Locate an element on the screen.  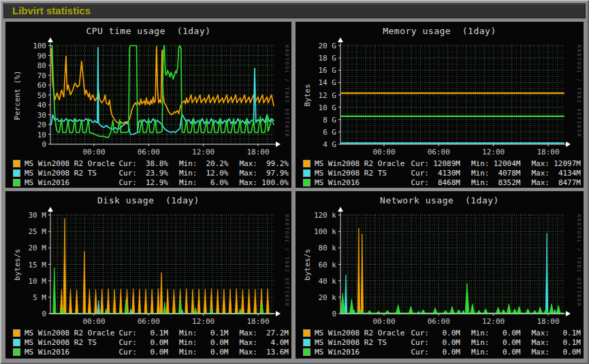
legend-min-value: Min:12004M is located at coordinates (496, 163).